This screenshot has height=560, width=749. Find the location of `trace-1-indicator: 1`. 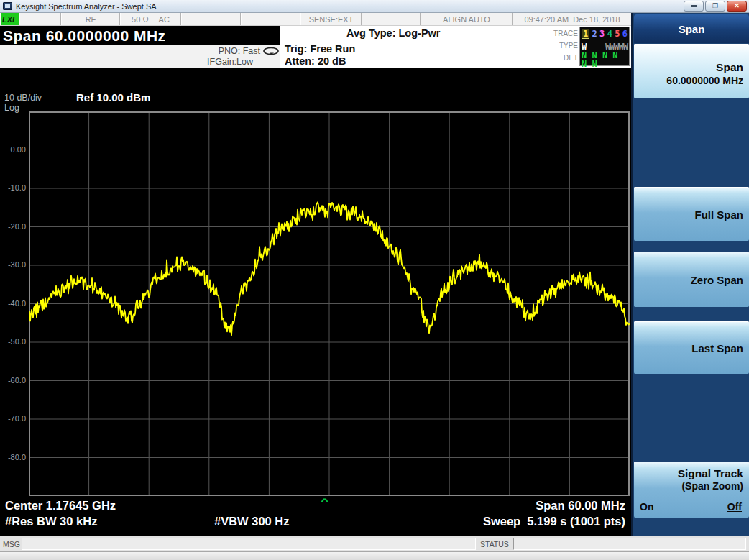

trace-1-indicator: 1 is located at coordinates (585, 34).